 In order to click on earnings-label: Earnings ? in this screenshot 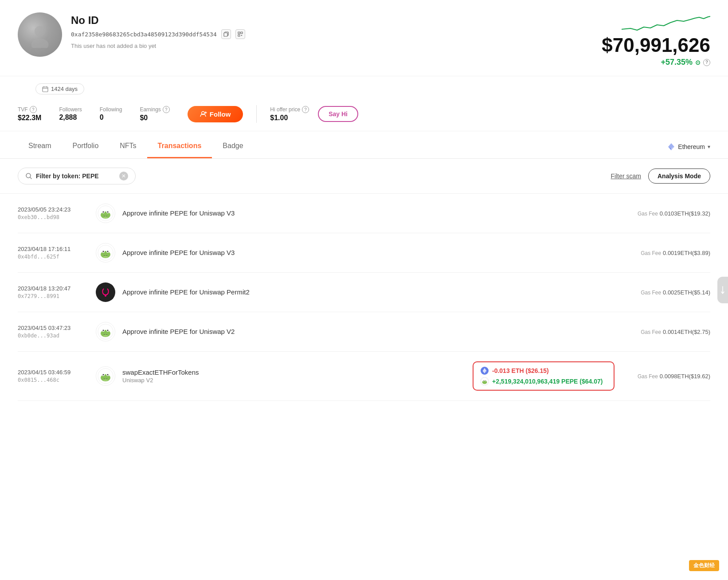, I will do `click(154, 110)`.